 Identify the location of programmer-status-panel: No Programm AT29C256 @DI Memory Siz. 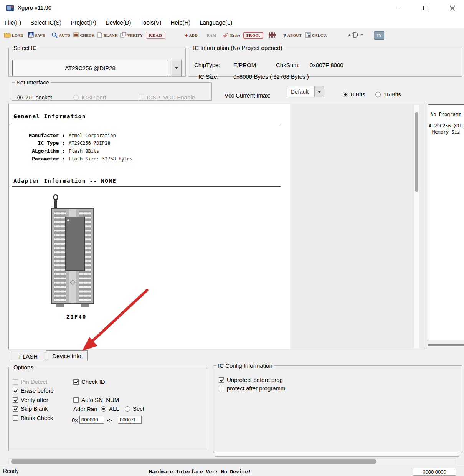
(446, 222).